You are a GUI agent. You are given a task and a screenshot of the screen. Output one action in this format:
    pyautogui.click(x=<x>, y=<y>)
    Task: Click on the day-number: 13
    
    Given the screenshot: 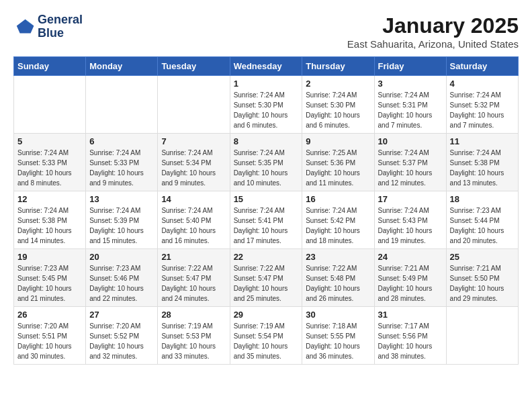 What is the action you would take?
    pyautogui.click(x=122, y=199)
    